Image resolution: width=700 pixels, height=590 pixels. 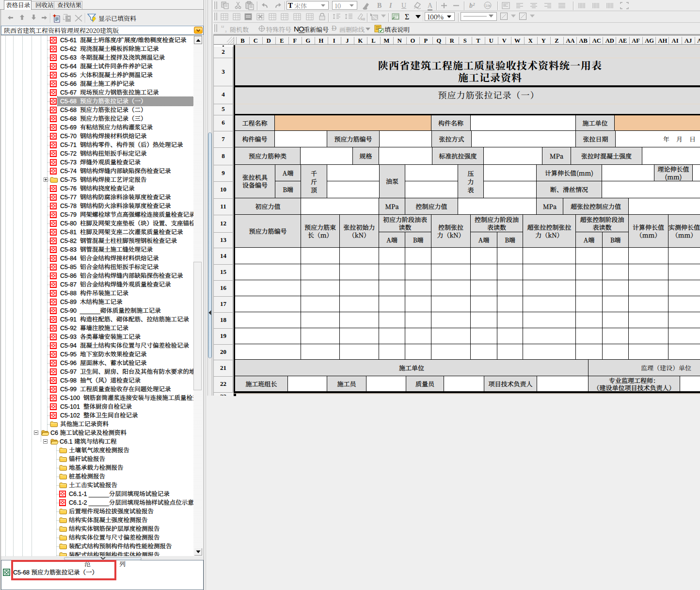 What do you see at coordinates (488, 6) in the screenshot?
I see `svg-text: 1/a` at bounding box center [488, 6].